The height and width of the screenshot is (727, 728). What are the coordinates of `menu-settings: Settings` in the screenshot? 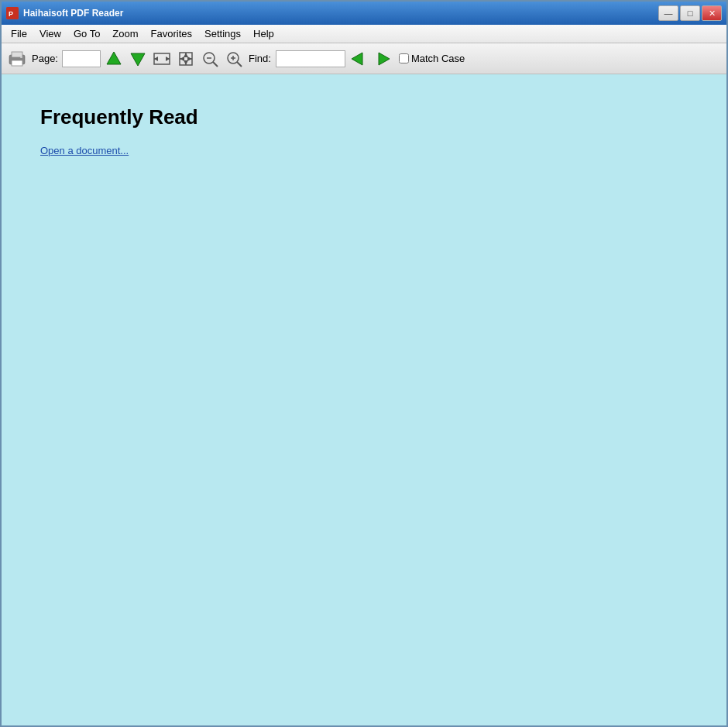 It's located at (223, 34).